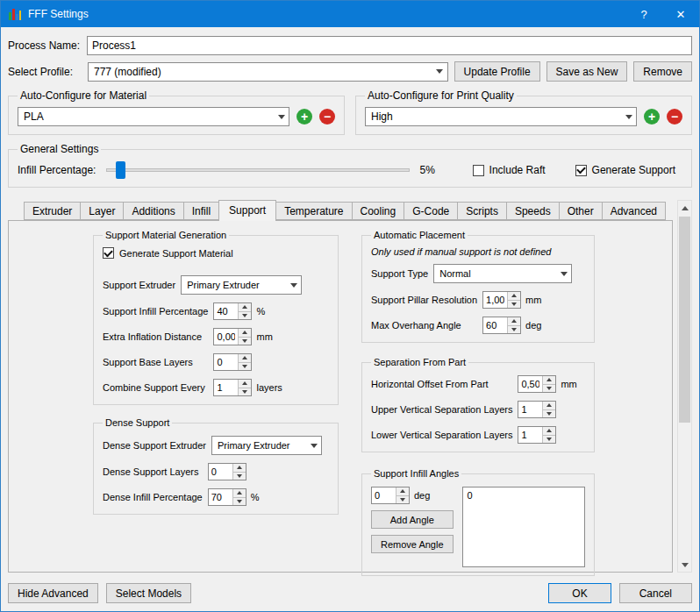  I want to click on scroll-down-button, so click(684, 565).